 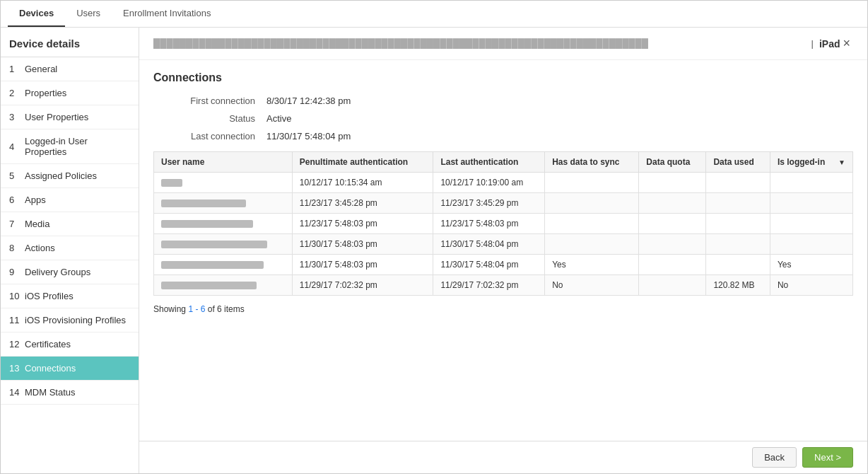 I want to click on tab-users: Users, so click(x=88, y=14).